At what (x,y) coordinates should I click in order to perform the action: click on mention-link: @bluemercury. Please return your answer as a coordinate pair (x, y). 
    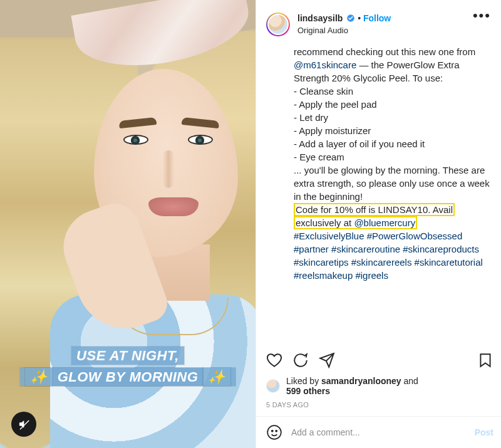
    Looking at the image, I should click on (385, 223).